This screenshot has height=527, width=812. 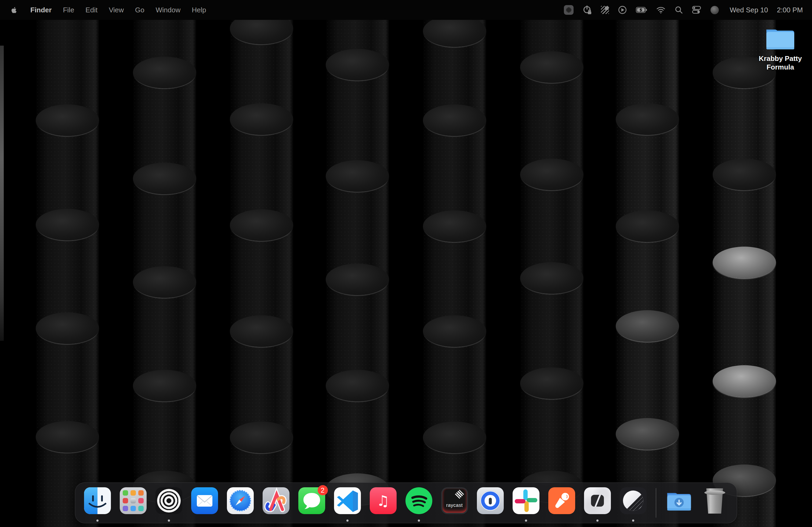 I want to click on dock-item-slack, so click(x=526, y=503).